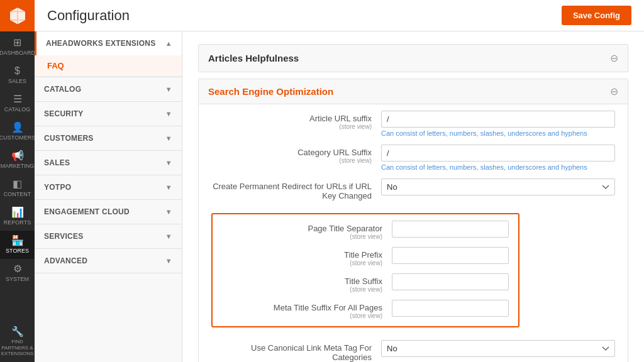 The height and width of the screenshot is (362, 644). What do you see at coordinates (18, 212) in the screenshot?
I see `reports-icon: 📊` at bounding box center [18, 212].